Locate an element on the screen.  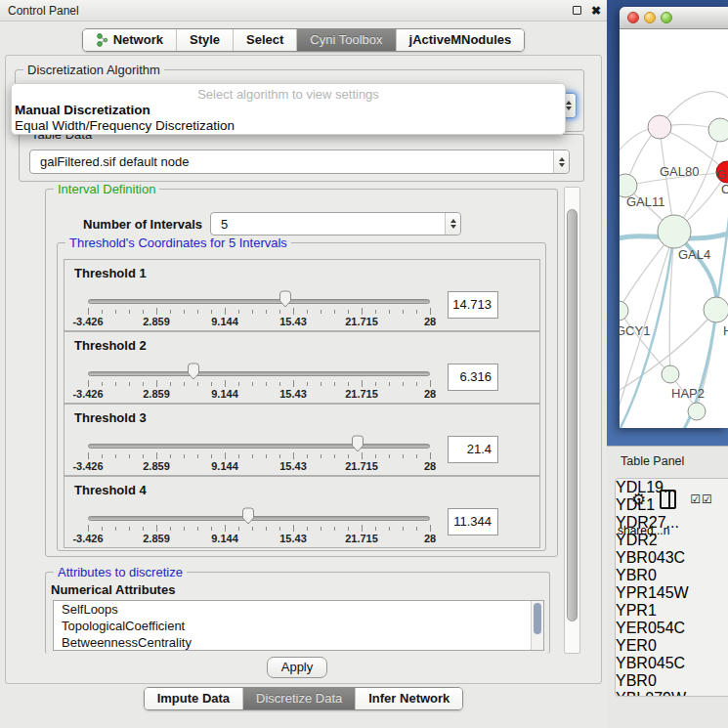
number-of-intervals-value: 5 is located at coordinates (328, 225).